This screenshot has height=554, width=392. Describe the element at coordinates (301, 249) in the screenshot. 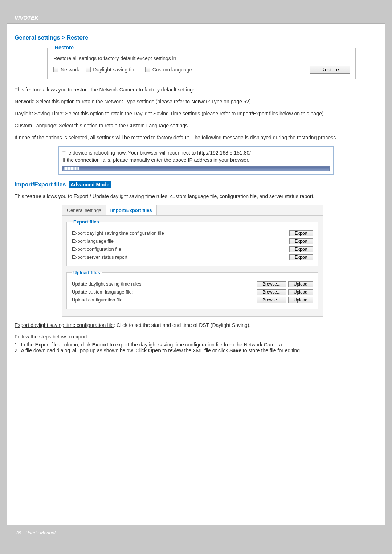

I see `export-config-button: Export` at that location.